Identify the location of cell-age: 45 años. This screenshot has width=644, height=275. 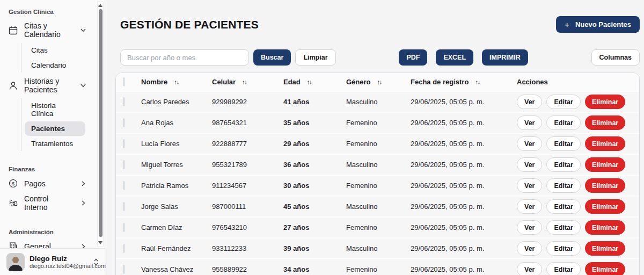
(314, 206).